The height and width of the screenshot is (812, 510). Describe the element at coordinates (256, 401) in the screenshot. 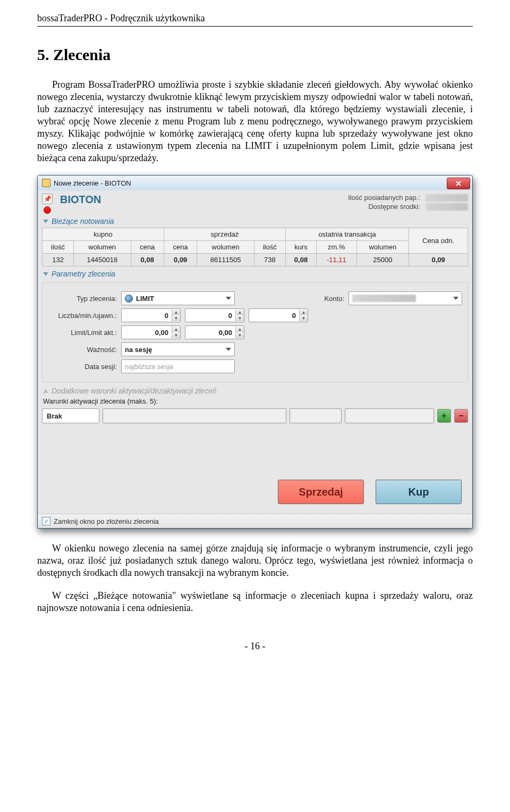

I see `activation-conditions-label: Warunki aktywacji zlecenia (maks. 5):` at that location.